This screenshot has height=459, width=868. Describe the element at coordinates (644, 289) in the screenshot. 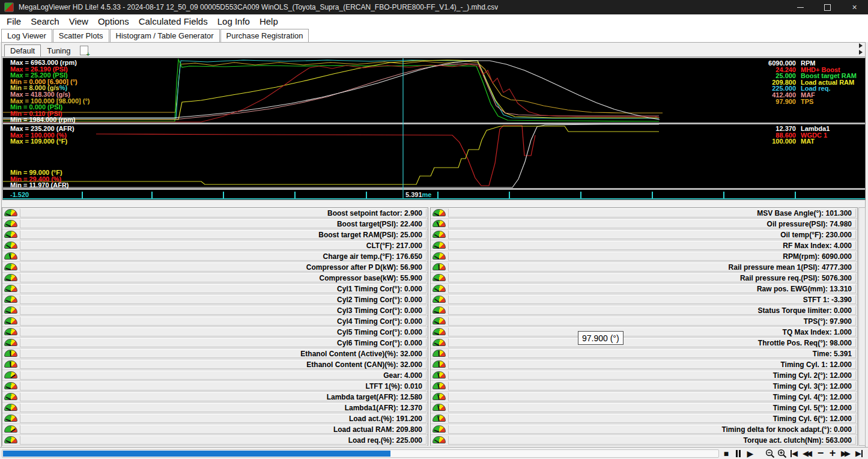

I see `gauge-row-raw-pos-ewg-mm: Raw pos. EWG(mm): 13.310` at that location.